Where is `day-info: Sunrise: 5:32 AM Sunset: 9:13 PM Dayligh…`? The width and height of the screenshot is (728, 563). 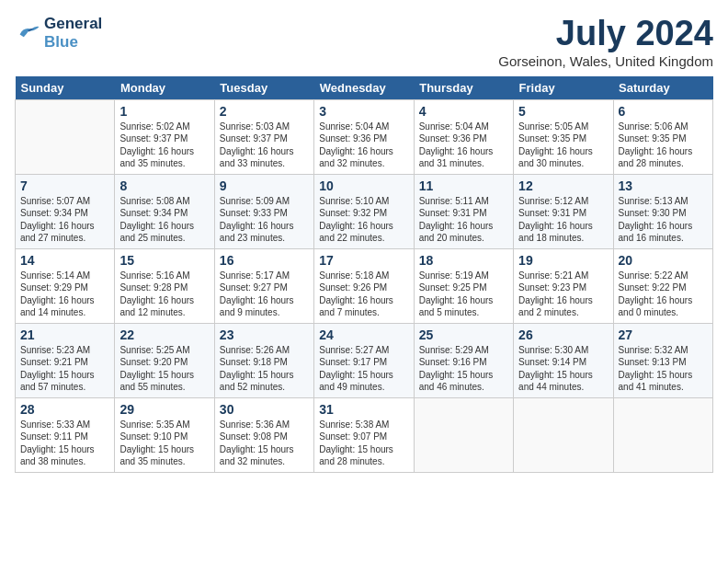
day-info: Sunrise: 5:32 AM Sunset: 9:13 PM Dayligh… is located at coordinates (664, 369).